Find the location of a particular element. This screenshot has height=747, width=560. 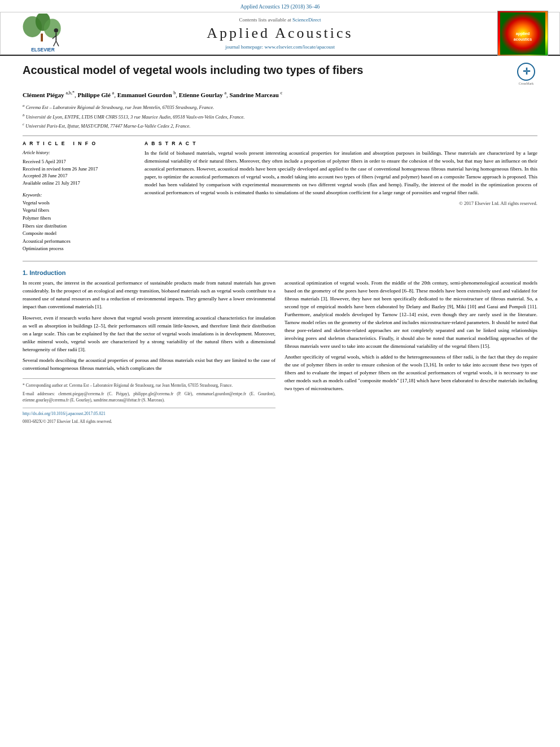

authors-line: Clément Piégay a,b,*, Philippe Glé a, Em… is located at coordinates (280, 95).